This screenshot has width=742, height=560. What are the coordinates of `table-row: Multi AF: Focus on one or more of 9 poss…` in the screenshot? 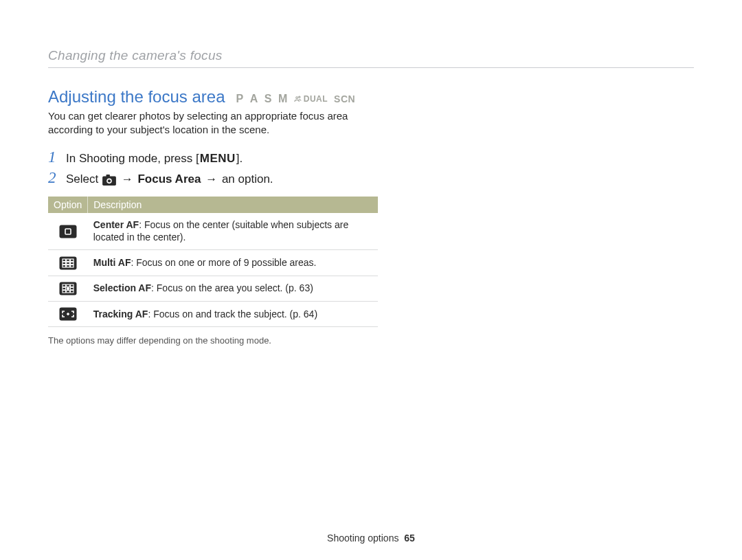 It's located at (213, 262).